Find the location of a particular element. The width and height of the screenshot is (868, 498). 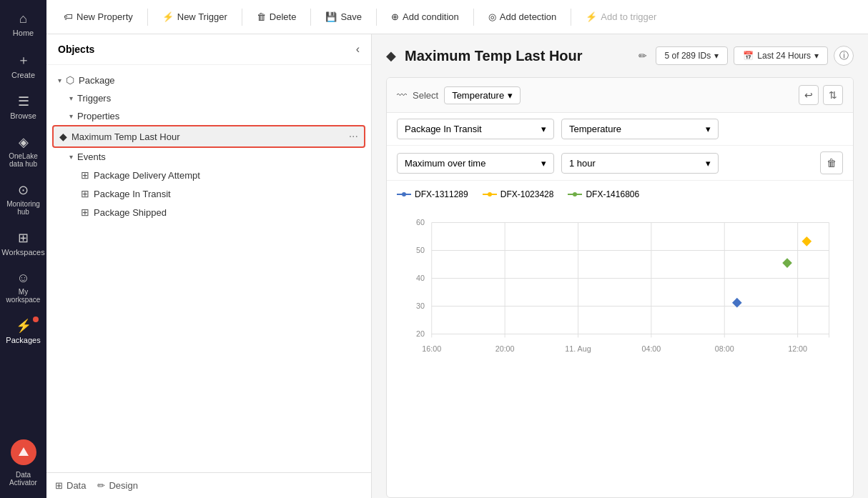

sidebar-item-label: OneLake data hub is located at coordinates (24, 160).